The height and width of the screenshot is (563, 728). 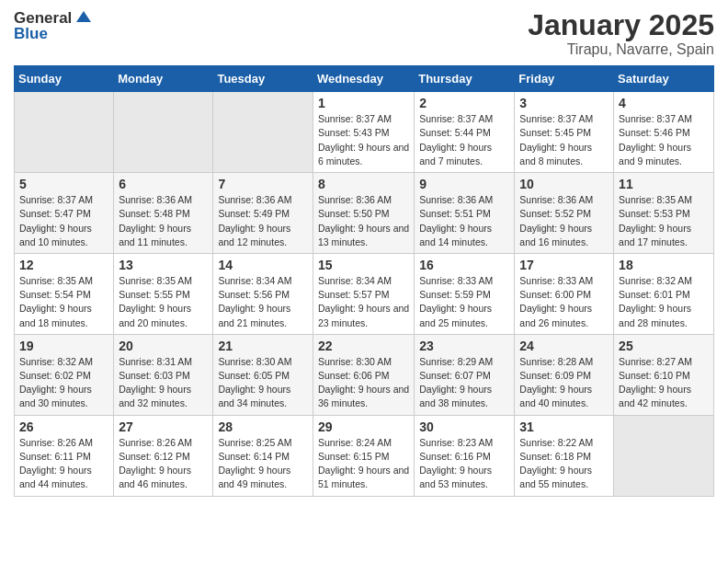 What do you see at coordinates (564, 302) in the screenshot?
I see `day-detail: Sunrise: 8:33 AM Sunset: 6:00 PM Dayligh…` at bounding box center [564, 302].